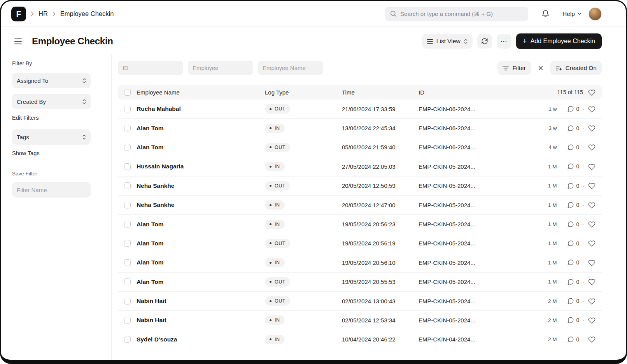 The image size is (627, 364). What do you see at coordinates (360, 320) in the screenshot?
I see `table-row: Nabin Hait IN 02/05/2024 12:53:34 EMP-CK…` at bounding box center [360, 320].